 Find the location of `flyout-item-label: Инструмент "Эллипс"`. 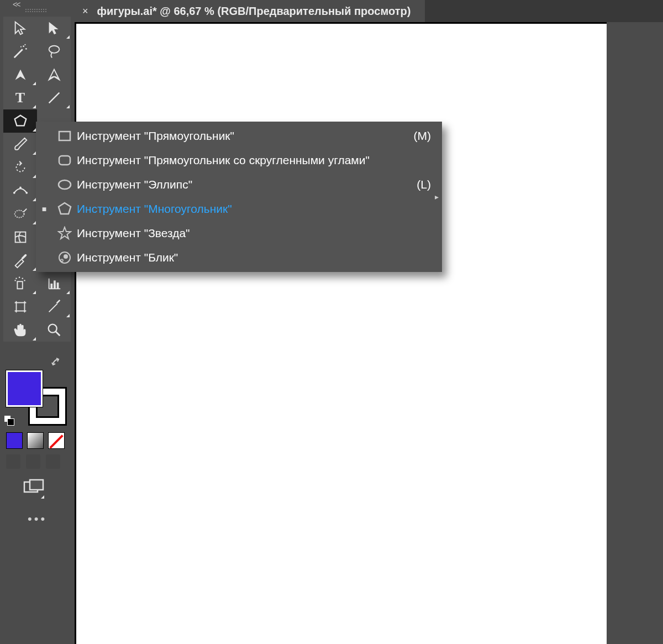

flyout-item-label: Инструмент "Эллипс" is located at coordinates (238, 185).